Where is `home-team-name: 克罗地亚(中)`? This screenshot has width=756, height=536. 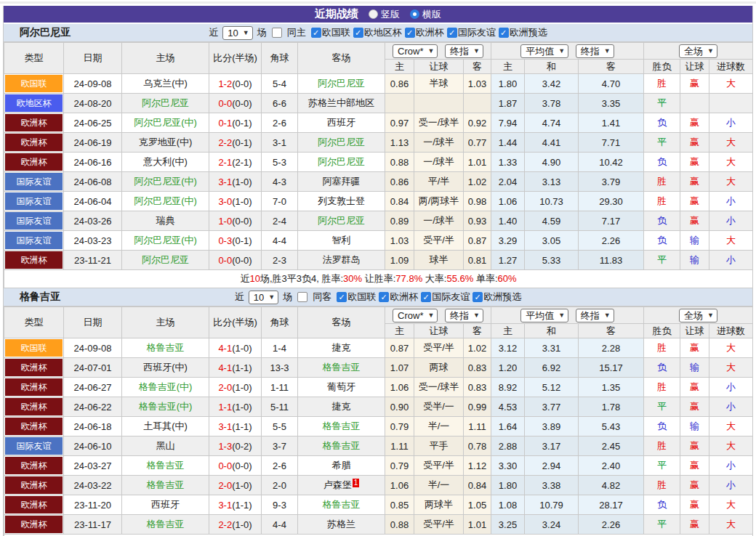
home-team-name: 克罗地亚(中) is located at coordinates (166, 142).